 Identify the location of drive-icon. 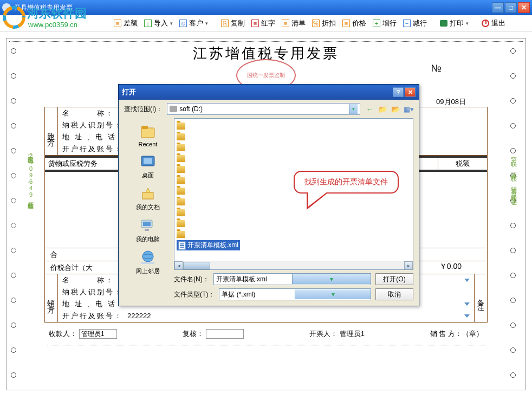
(173, 109).